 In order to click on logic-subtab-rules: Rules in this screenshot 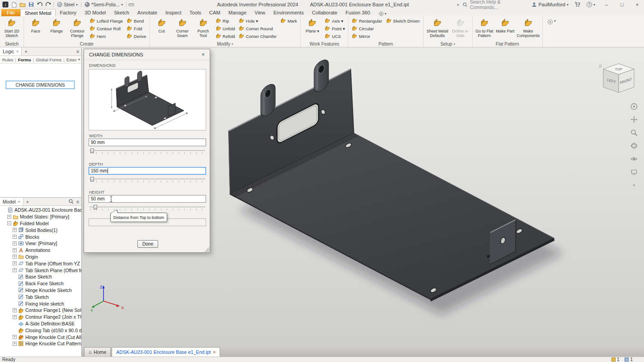, I will do `click(8, 60)`.